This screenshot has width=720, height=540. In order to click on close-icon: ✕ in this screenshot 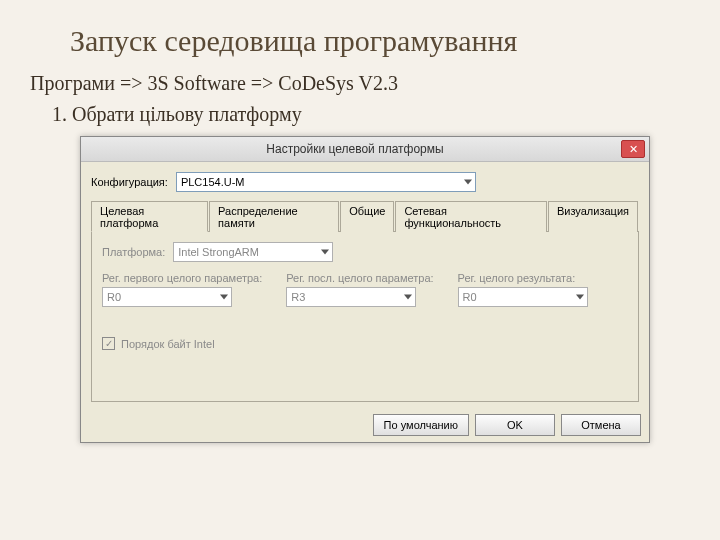, I will do `click(633, 149)`.